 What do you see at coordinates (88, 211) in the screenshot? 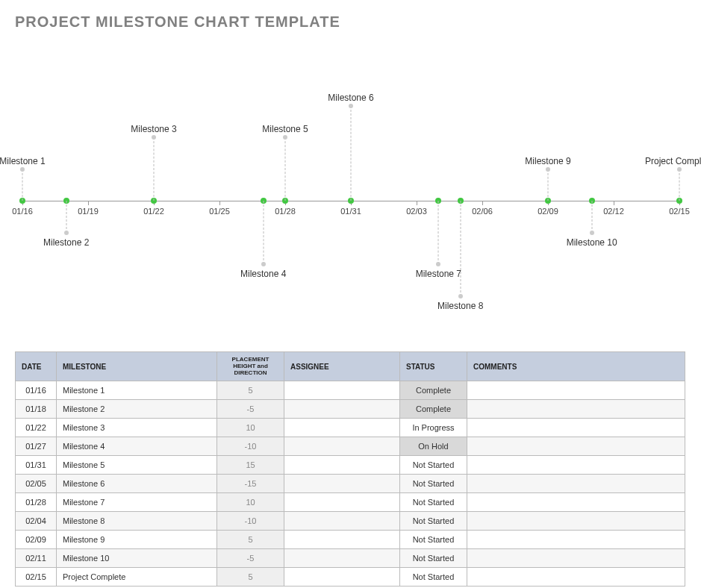
I see `chart-tick-label: 01/19` at bounding box center [88, 211].